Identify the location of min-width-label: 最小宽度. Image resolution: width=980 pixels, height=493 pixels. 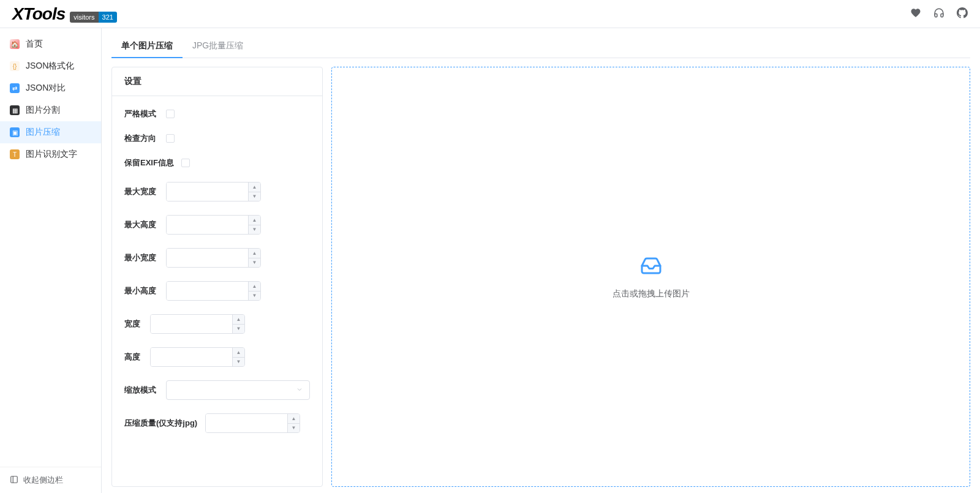
(141, 258).